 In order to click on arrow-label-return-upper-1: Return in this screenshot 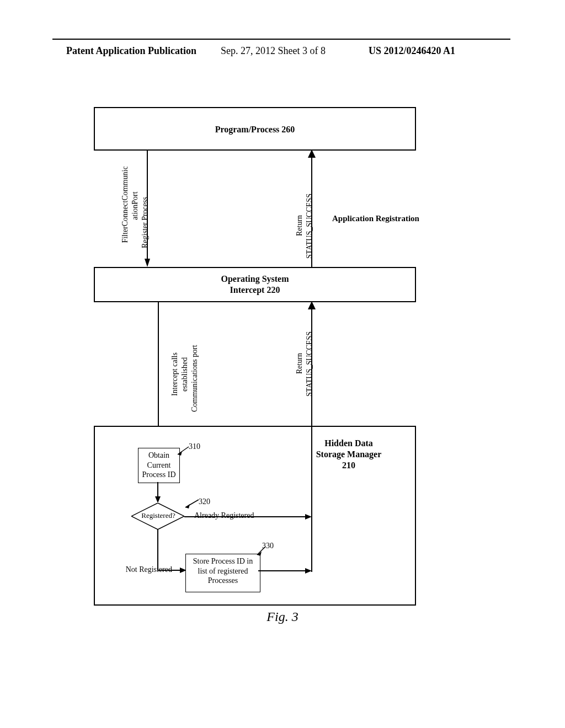, I will do `click(300, 226)`.